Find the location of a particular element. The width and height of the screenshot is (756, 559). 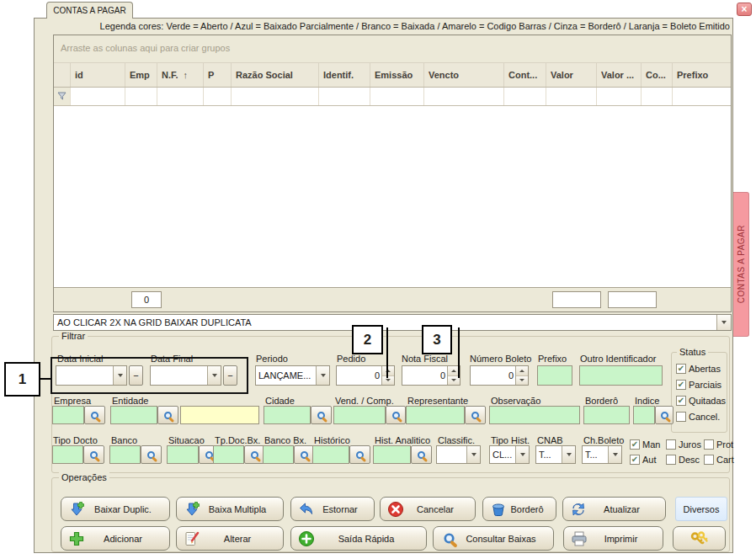

filter-cell-co is located at coordinates (657, 96).